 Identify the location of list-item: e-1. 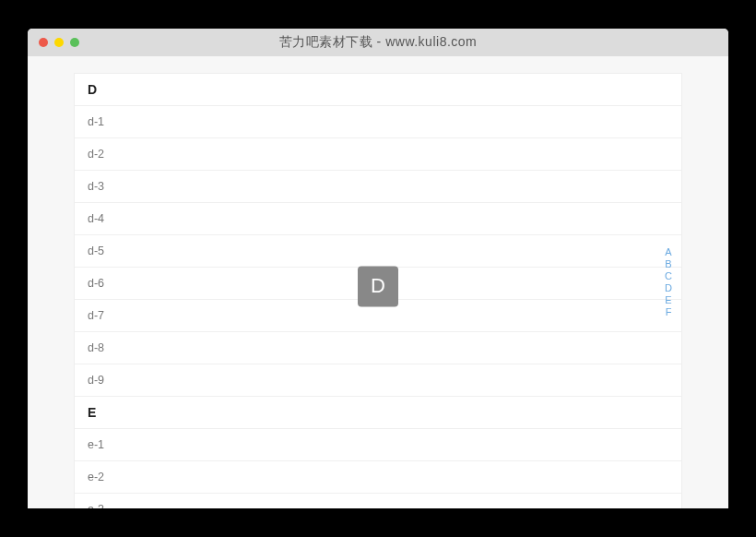
(378, 445).